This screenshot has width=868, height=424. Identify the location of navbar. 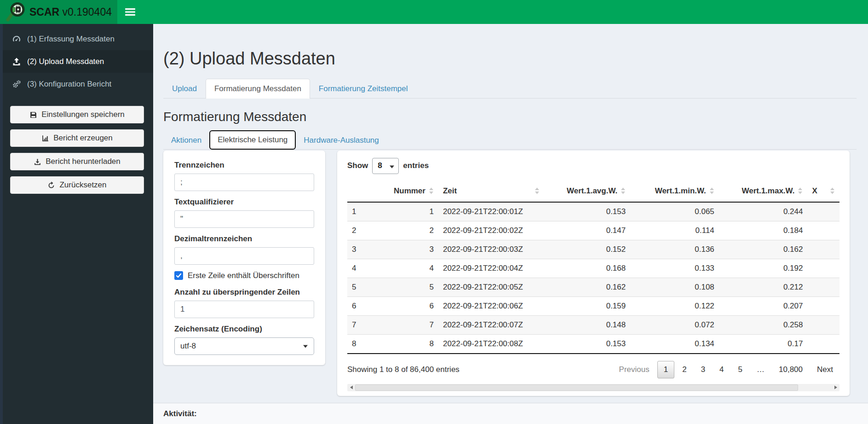
(493, 12).